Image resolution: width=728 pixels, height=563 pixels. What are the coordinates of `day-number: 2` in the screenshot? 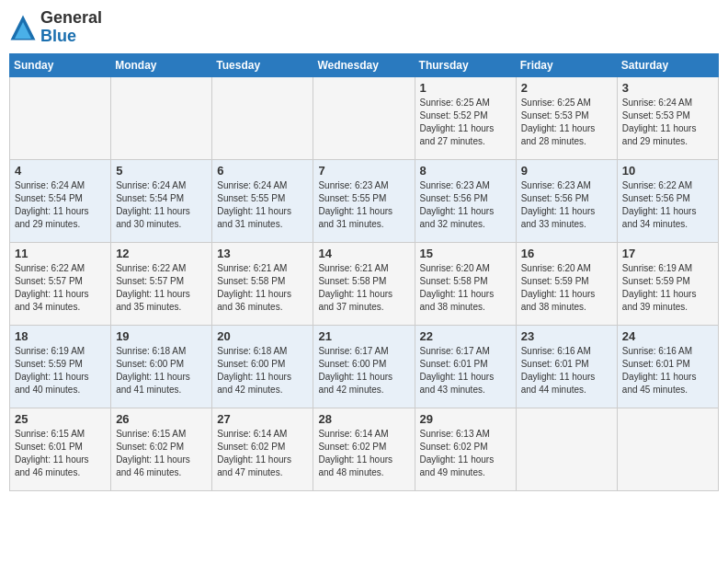 It's located at (566, 88).